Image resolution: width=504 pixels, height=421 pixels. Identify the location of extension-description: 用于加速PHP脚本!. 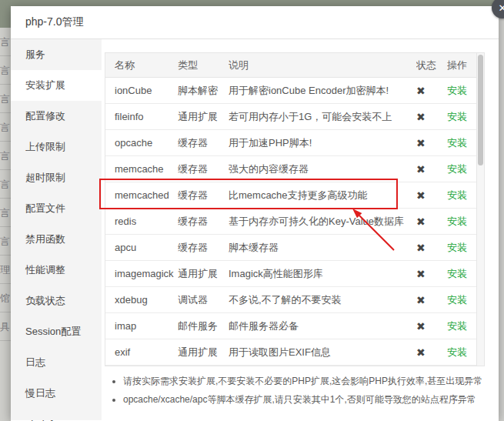
(322, 143).